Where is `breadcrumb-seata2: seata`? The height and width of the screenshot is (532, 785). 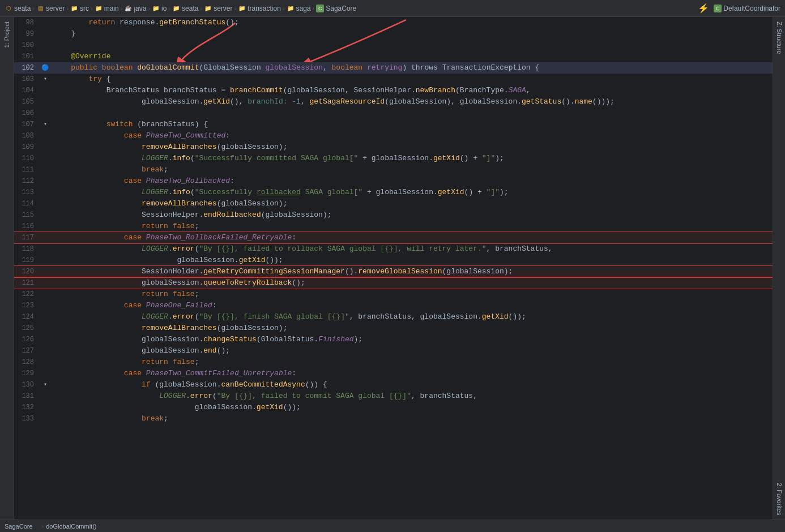 breadcrumb-seata2: seata is located at coordinates (190, 8).